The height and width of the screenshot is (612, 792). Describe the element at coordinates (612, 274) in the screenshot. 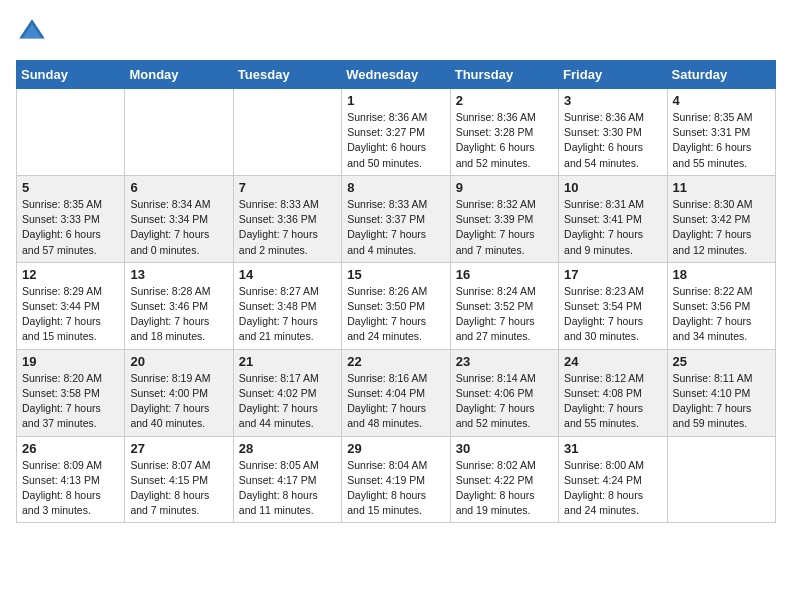

I see `day-number: 17` at that location.